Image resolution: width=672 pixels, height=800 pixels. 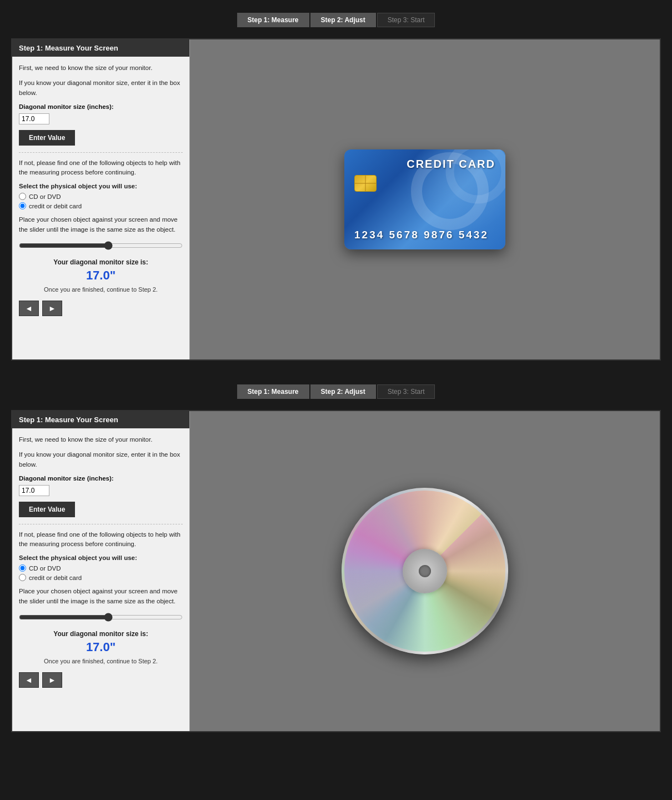 What do you see at coordinates (101, 578) in the screenshot?
I see `radio-card-2: credit or debit card` at bounding box center [101, 578].